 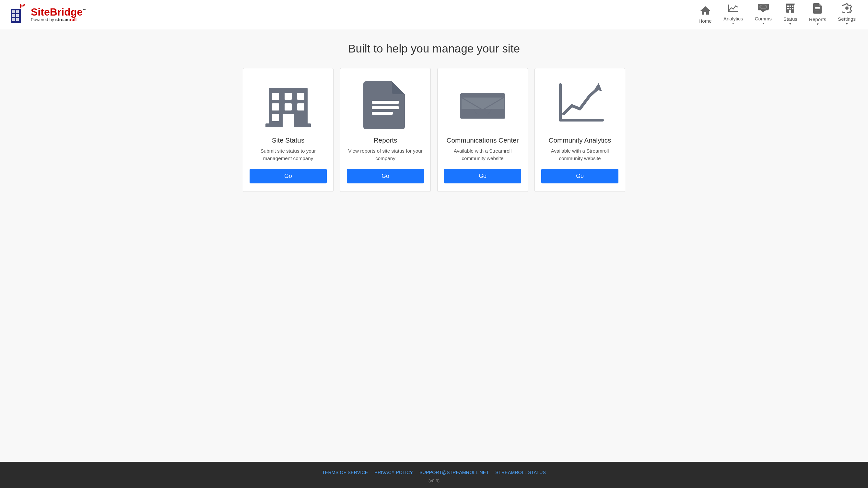 What do you see at coordinates (385, 176) in the screenshot?
I see `card-reports-btn: Go` at bounding box center [385, 176].